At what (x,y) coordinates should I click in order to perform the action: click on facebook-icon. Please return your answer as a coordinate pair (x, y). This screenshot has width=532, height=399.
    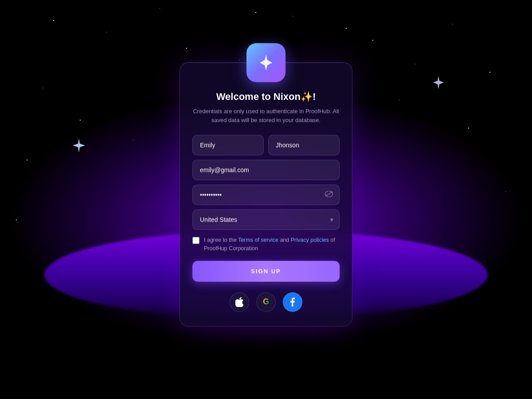
    Looking at the image, I should click on (293, 302).